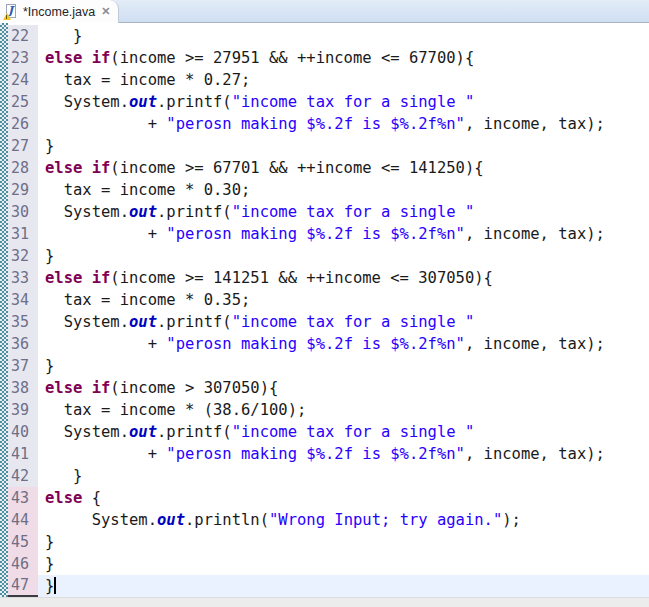  Describe the element at coordinates (23, 322) in the screenshot. I see `line-number: 35` at that location.